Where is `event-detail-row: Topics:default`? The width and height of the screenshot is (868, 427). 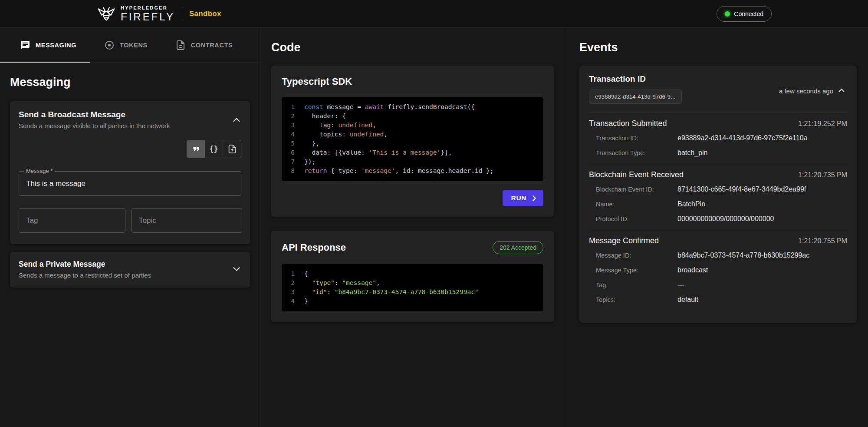 event-detail-row: Topics:default is located at coordinates (718, 300).